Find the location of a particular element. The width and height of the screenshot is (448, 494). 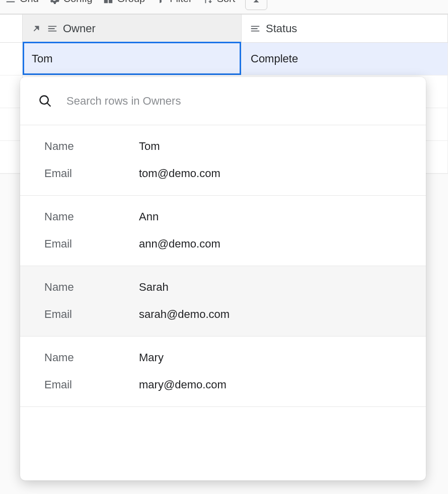

cell-status-value: Complete is located at coordinates (274, 59).